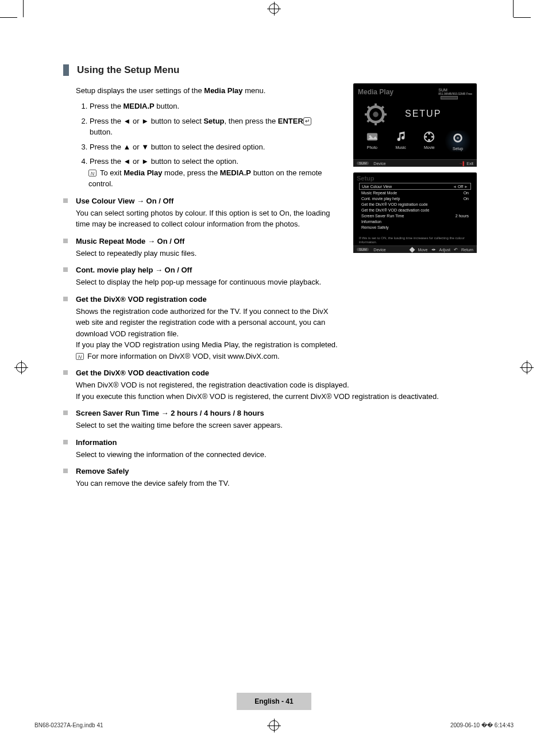 This screenshot has width=548, height=756. I want to click on step-4: Press the ◄ or ► button to select the op…, so click(210, 172).